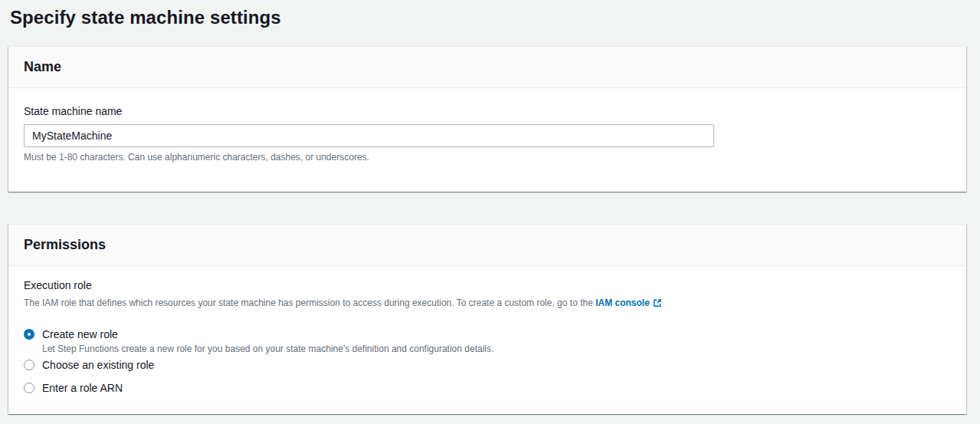 The height and width of the screenshot is (424, 980). What do you see at coordinates (487, 365) in the screenshot?
I see `radio-option-choose-existing-role: Choose an existing role` at bounding box center [487, 365].